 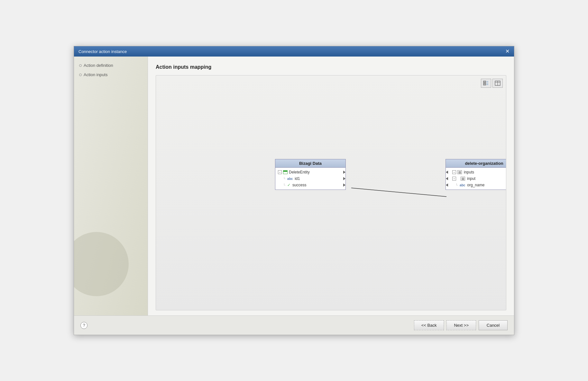 What do you see at coordinates (476, 179) in the screenshot?
I see `table-row: − ▤ input` at bounding box center [476, 179].